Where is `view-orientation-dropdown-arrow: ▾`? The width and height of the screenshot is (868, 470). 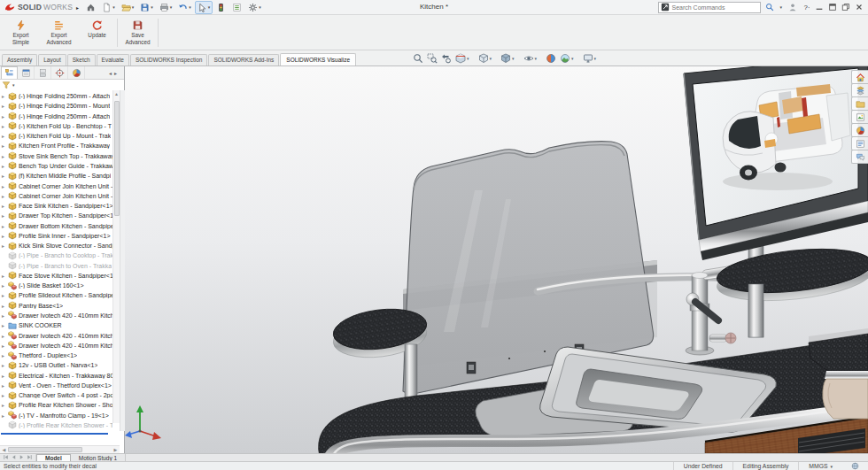
view-orientation-dropdown-arrow: ▾ is located at coordinates (491, 58).